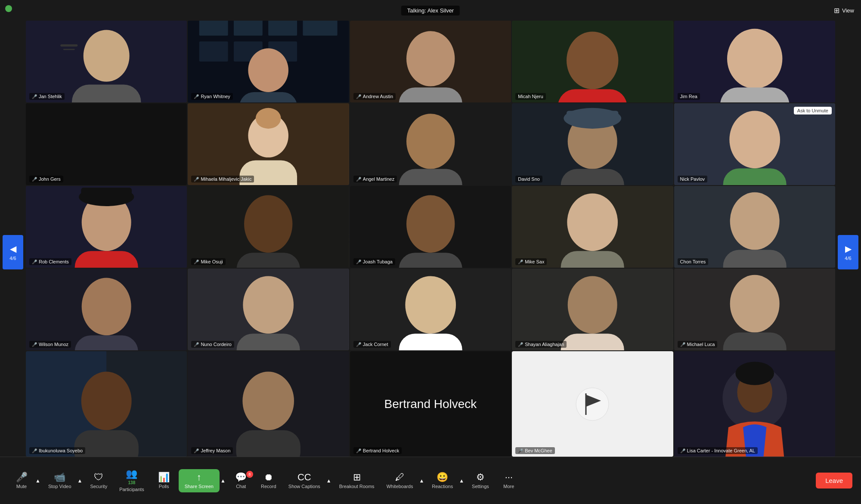  Describe the element at coordinates (430, 404) in the screenshot. I see `participant-name-large: Bertrand Holveck` at that location.